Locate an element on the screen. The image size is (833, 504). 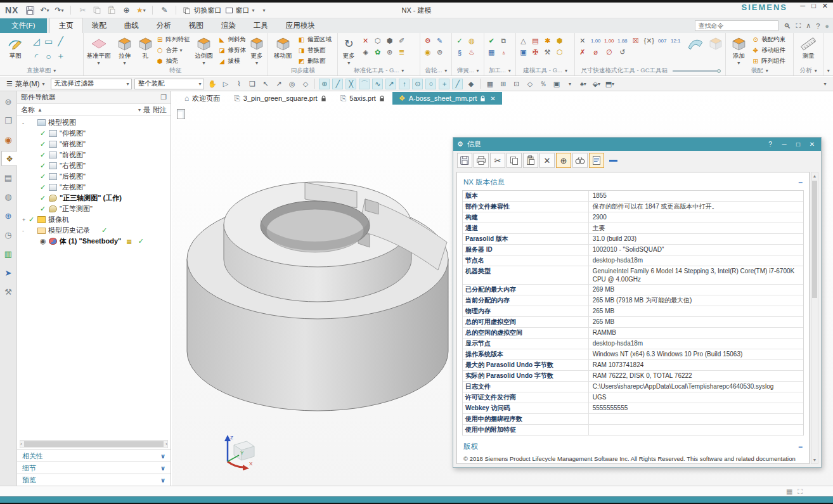
minimize-button: ─ is located at coordinates (803, 6).